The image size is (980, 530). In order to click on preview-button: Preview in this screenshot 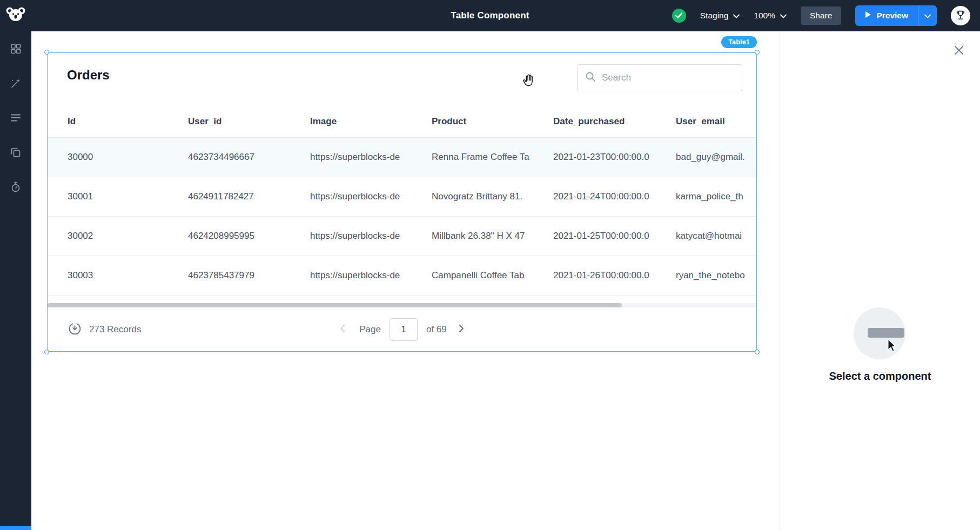, I will do `click(887, 16)`.